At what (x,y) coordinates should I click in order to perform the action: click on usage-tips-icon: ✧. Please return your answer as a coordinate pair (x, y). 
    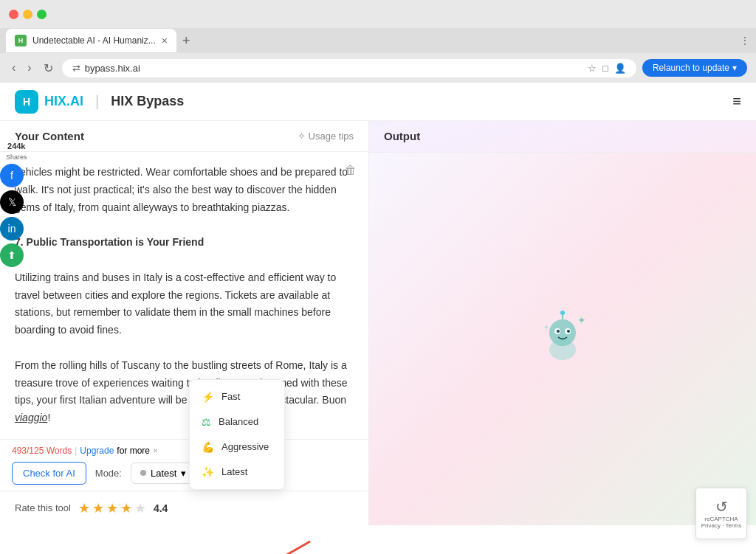
    Looking at the image, I should click on (301, 136).